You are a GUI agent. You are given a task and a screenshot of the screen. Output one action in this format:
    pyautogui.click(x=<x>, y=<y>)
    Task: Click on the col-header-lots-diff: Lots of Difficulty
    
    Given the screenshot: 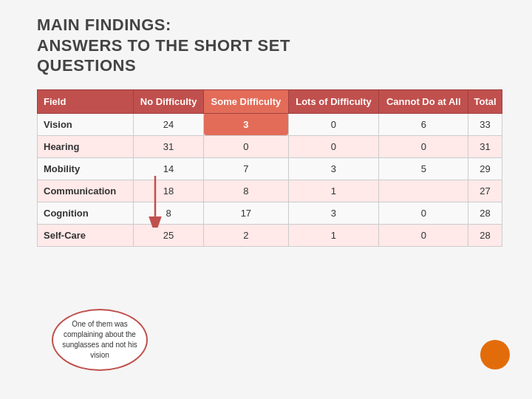 What is the action you would take?
    pyautogui.click(x=334, y=101)
    